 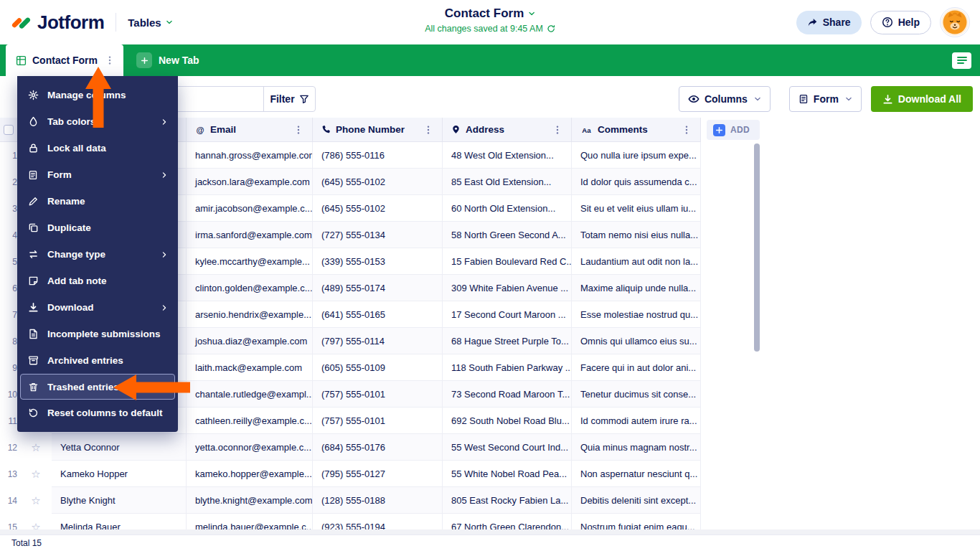 I want to click on cell-phone: (795) 555-0127, so click(x=377, y=474).